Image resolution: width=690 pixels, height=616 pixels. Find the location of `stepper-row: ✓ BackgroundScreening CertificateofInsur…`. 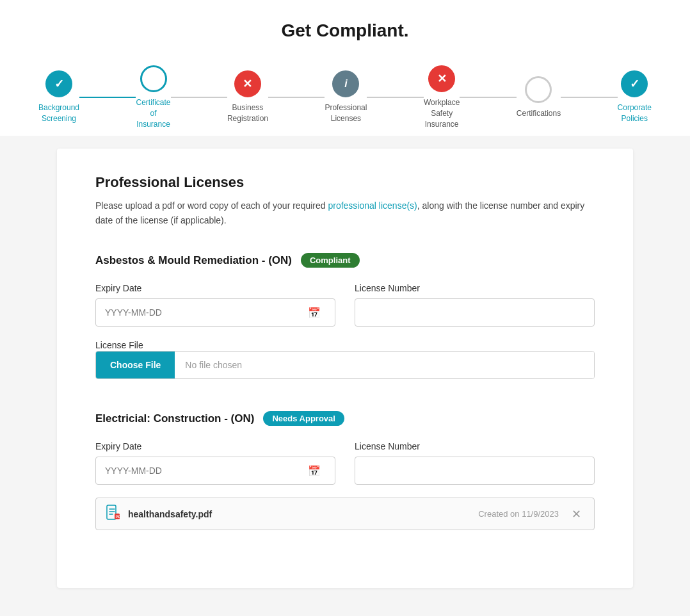

stepper-row: ✓ BackgroundScreening CertificateofInsur… is located at coordinates (345, 94).